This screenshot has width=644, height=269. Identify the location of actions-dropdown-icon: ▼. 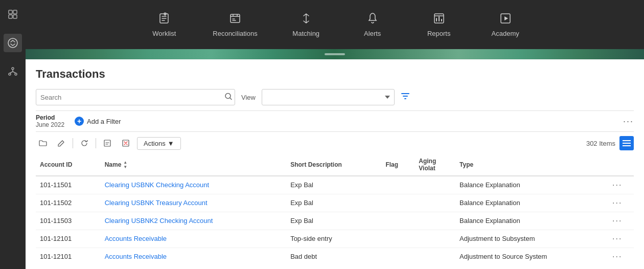
(171, 143).